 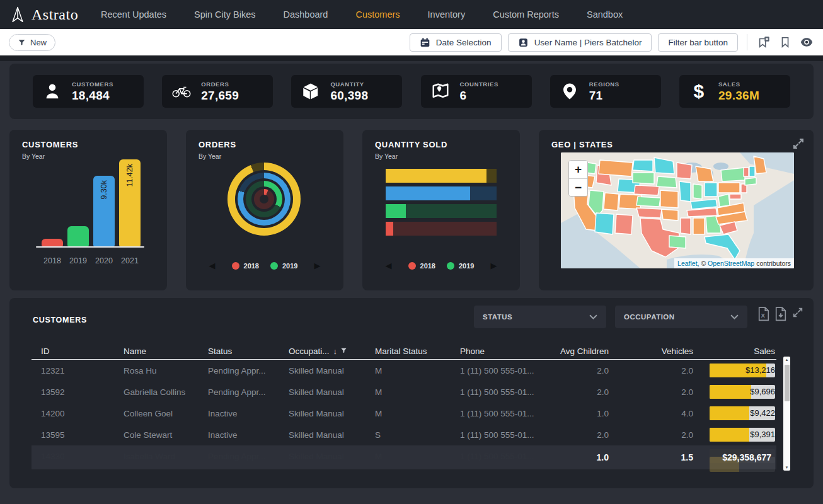 What do you see at coordinates (447, 14) in the screenshot?
I see `nav-item-inventory: Inventory` at bounding box center [447, 14].